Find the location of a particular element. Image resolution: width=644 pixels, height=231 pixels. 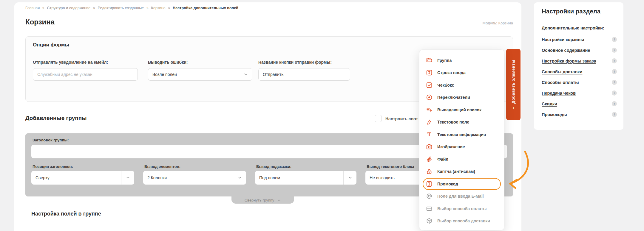

collapse-group-button: Свернуть группу is located at coordinates (263, 200).